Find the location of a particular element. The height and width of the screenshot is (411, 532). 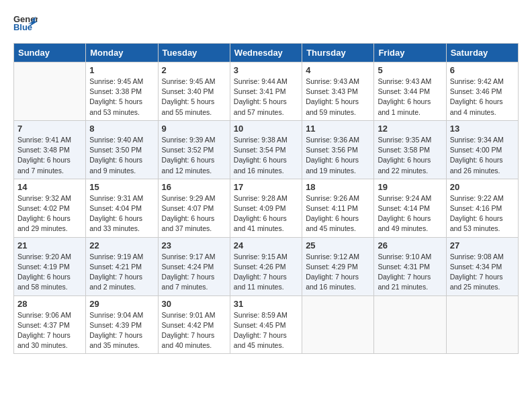

day-info: Sunrise: 9:19 AMSunset: 4:21 PMDaylight:… is located at coordinates (122, 273).